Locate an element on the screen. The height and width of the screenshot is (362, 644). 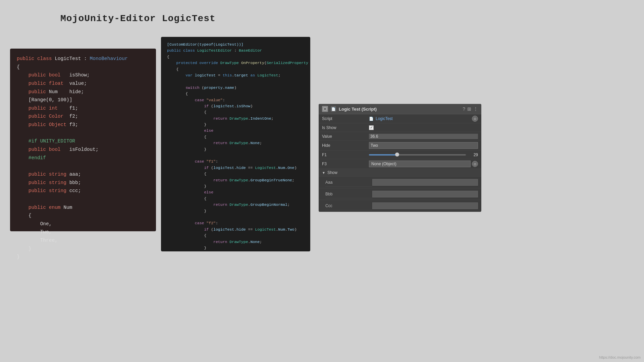
f3-select-btn: ⊙ is located at coordinates (475, 164).